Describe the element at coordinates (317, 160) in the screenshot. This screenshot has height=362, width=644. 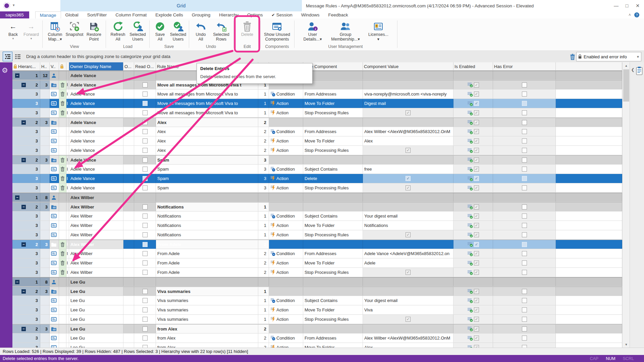
I see `grid-row: −23IAdele VanceSpam3` at that location.